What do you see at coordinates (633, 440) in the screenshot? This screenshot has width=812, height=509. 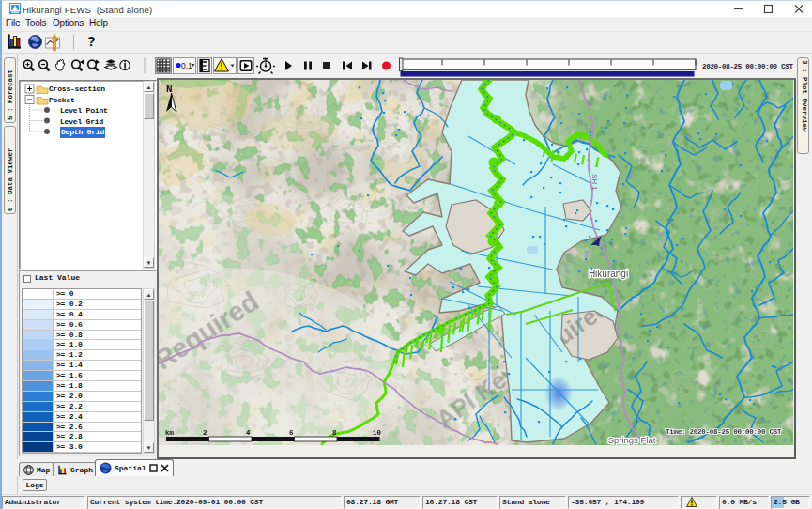 I see `svg-text: Springs Flat` at bounding box center [633, 440].